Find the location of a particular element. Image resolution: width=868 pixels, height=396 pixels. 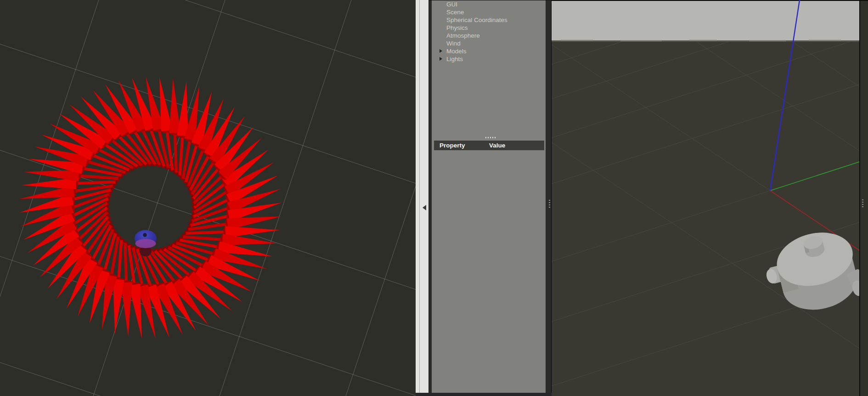

tree-item-label: Wind is located at coordinates (454, 43).